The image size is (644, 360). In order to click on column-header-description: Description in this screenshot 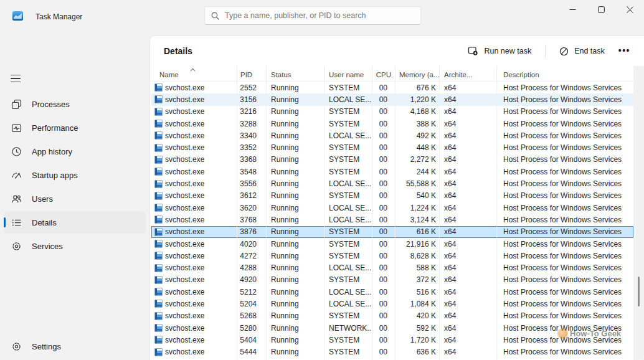, I will do `click(566, 73)`.